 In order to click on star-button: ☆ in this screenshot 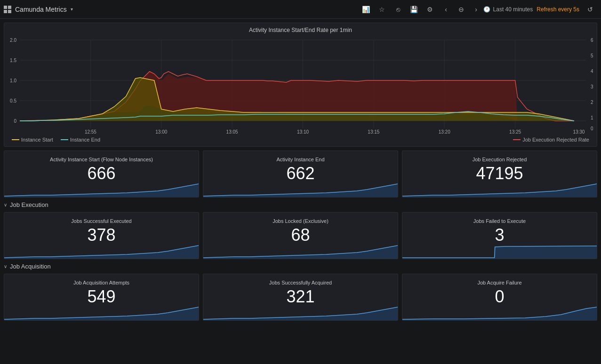, I will do `click(382, 9)`.